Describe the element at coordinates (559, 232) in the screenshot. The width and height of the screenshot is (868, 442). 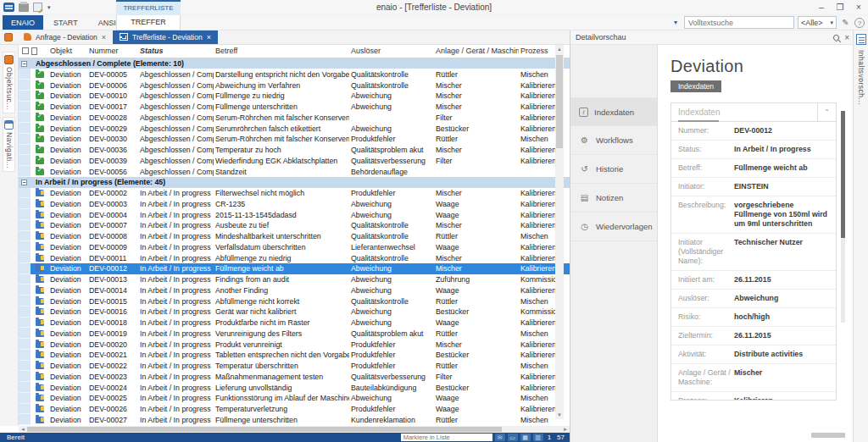
I see `table-vertical-scrollbar: ▲ ▼` at that location.